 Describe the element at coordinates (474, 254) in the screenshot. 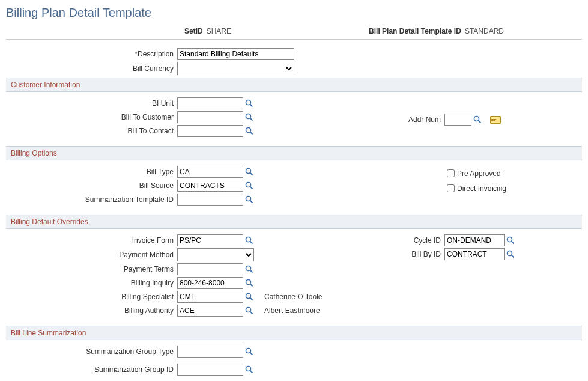

I see `bill-by-id-input` at that location.